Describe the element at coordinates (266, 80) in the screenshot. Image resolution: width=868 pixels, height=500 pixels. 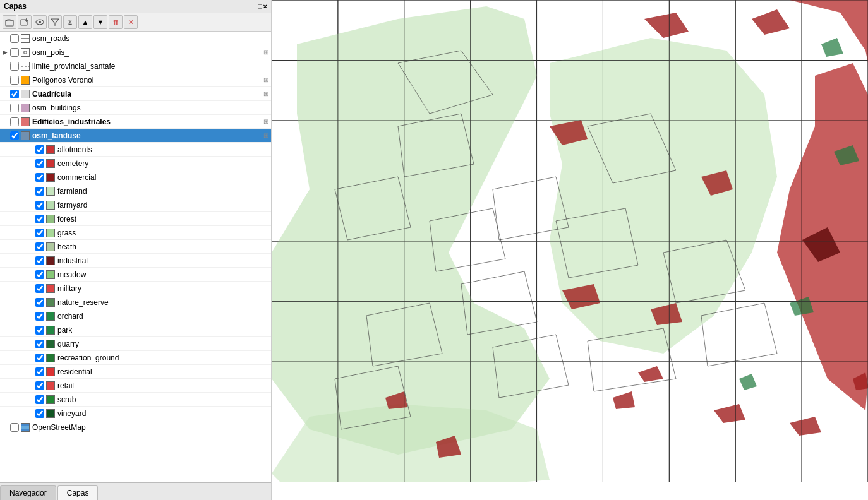
I see `layer-extra-poligonos_voronoi: ⊞` at that location.